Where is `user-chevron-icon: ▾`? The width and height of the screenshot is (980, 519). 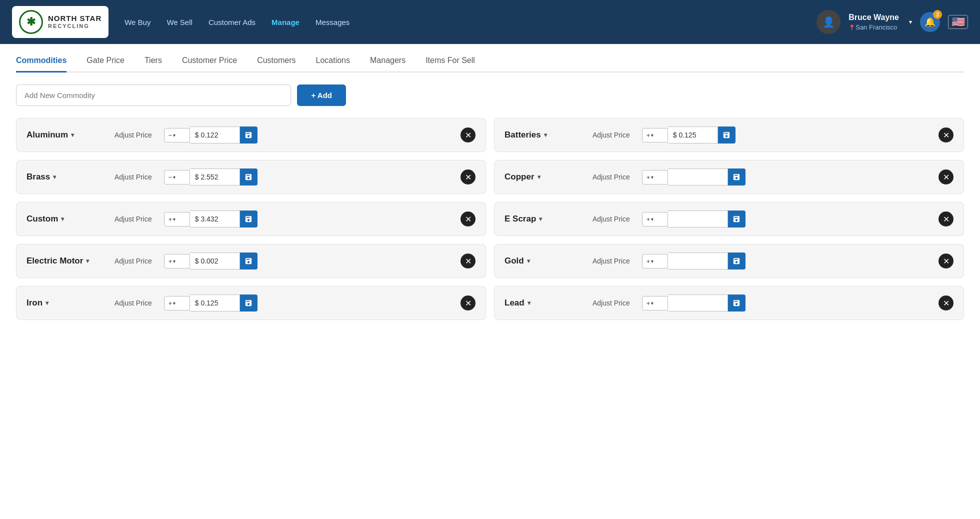
user-chevron-icon: ▾ is located at coordinates (910, 22).